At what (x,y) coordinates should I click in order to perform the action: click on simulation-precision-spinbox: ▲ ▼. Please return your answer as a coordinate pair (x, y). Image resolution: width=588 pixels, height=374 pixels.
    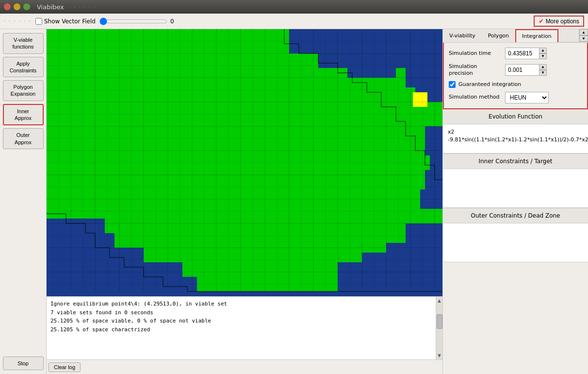
    Looking at the image, I should click on (526, 70).